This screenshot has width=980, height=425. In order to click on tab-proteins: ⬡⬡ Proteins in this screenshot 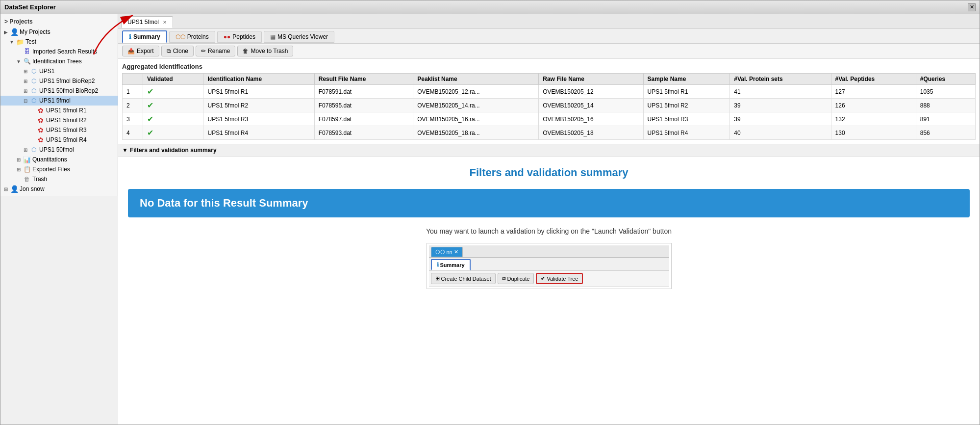, I will do `click(192, 37)`.